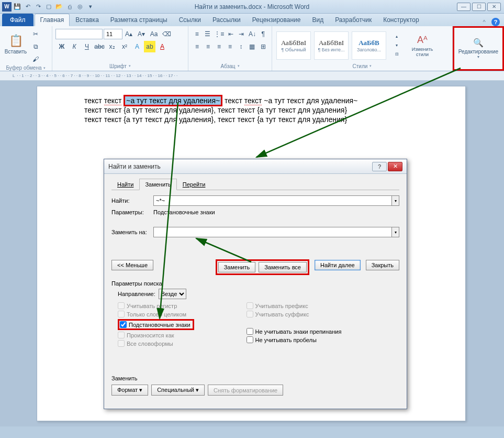  Describe the element at coordinates (132, 201) in the screenshot. I see `find-label: Найти:` at that location.